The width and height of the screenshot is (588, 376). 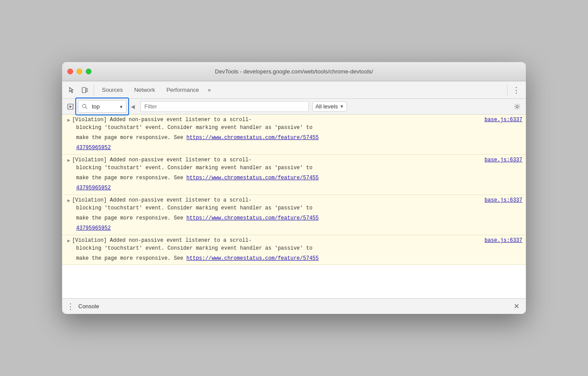 I want to click on message-link-1: https://www.chromestatus.com/feature/574…, so click(x=252, y=138).